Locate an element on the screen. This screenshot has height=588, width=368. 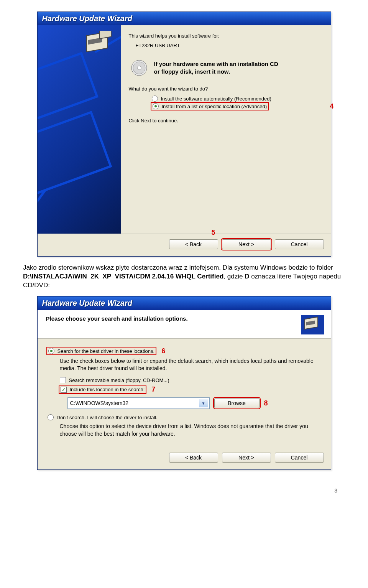
option-dont-search: Don't search. I will choose the driver t… is located at coordinates (184, 417).